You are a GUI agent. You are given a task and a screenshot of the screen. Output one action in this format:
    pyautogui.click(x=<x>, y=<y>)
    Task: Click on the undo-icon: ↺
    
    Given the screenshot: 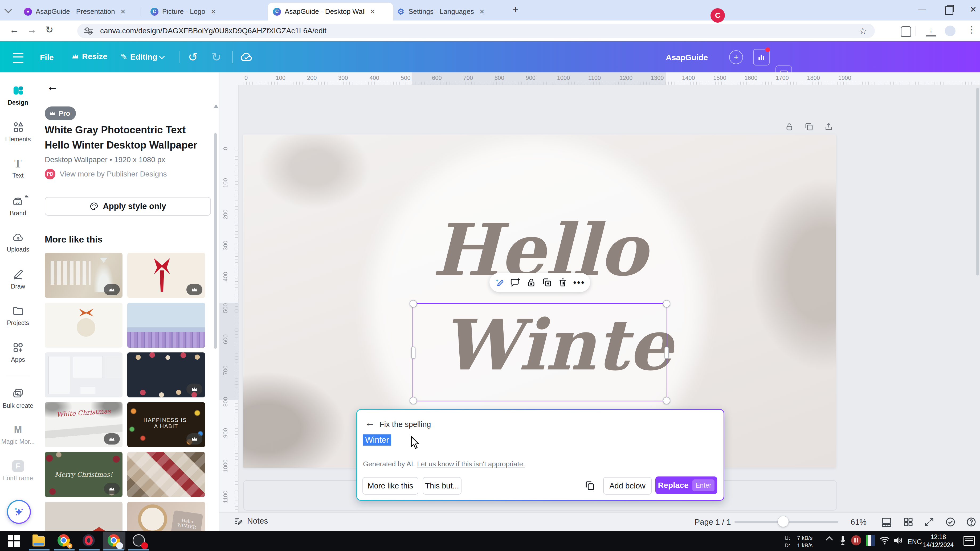 What is the action you would take?
    pyautogui.click(x=193, y=57)
    